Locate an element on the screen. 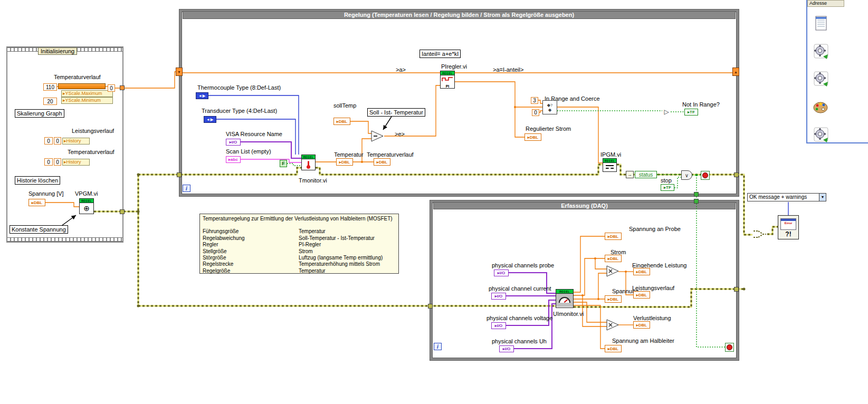  address-label: Adresse is located at coordinates (818, 3).